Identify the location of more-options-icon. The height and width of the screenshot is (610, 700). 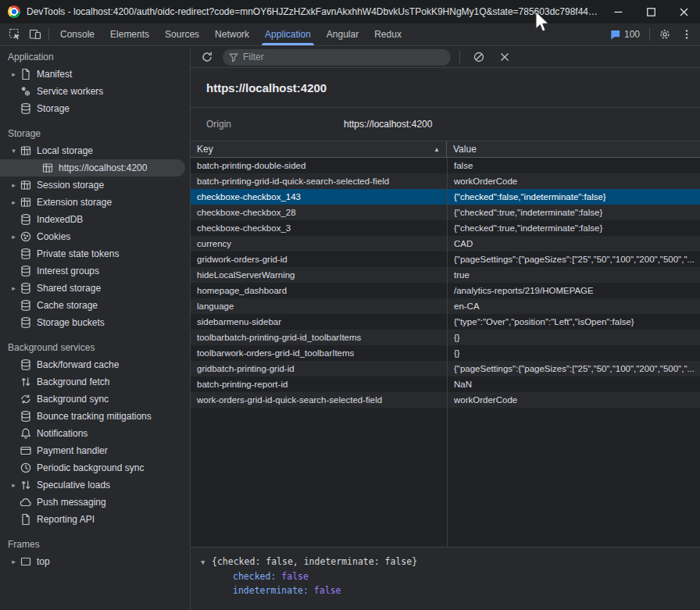
(687, 34).